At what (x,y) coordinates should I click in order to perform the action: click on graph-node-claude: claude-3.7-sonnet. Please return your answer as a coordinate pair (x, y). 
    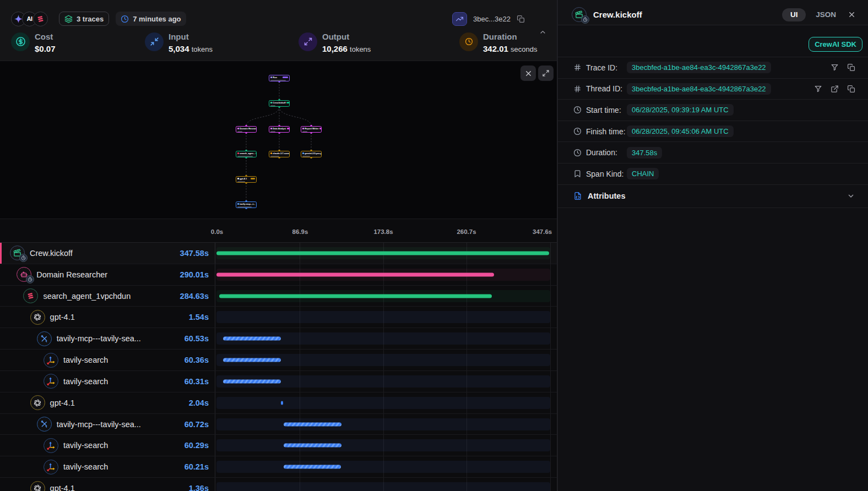
    Looking at the image, I should click on (279, 154).